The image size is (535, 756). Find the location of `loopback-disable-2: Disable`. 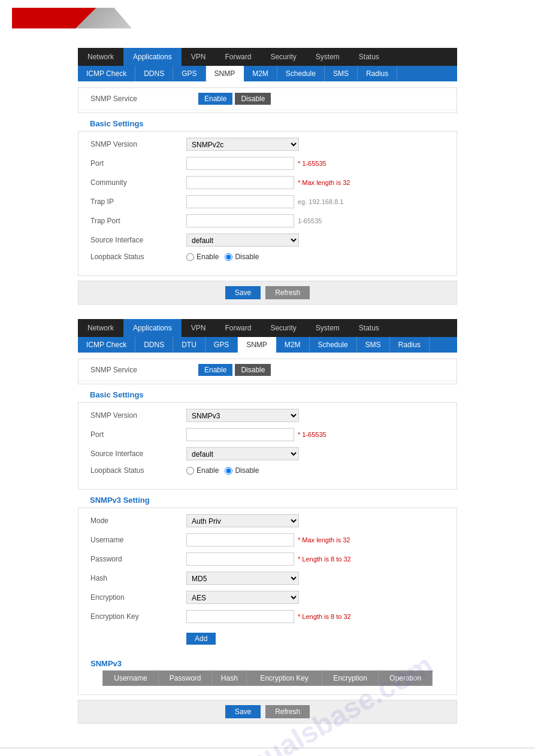

loopback-disable-2: Disable is located at coordinates (242, 470).